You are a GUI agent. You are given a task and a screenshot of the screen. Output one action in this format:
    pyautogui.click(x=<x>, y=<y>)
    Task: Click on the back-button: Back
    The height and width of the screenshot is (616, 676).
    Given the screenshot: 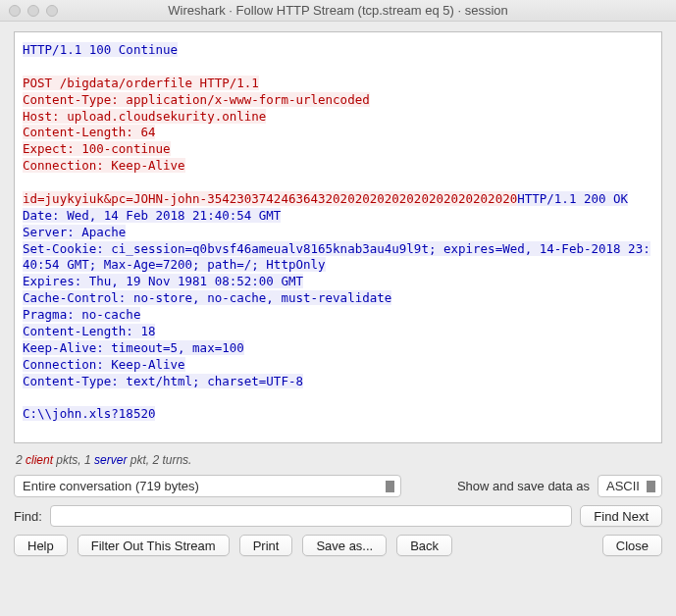 What is the action you would take?
    pyautogui.click(x=424, y=545)
    